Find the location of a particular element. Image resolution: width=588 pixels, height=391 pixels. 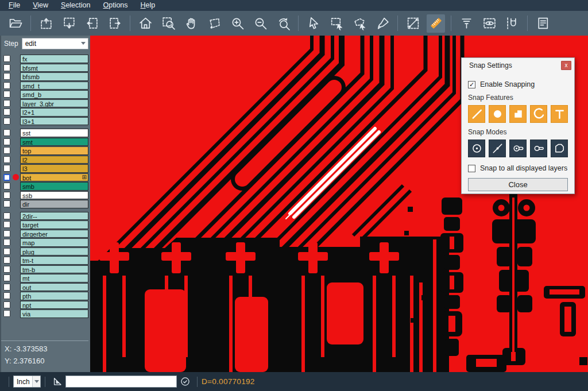

shift-view-left-button is located at coordinates (92, 24).